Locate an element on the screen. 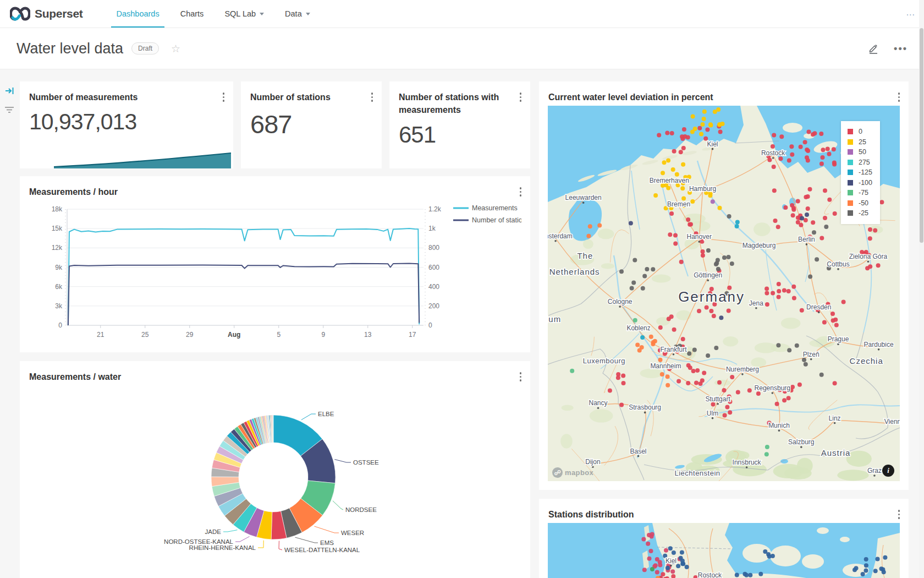 The image size is (924, 578). map-city-label-netherlands: Netherlands is located at coordinates (575, 272).